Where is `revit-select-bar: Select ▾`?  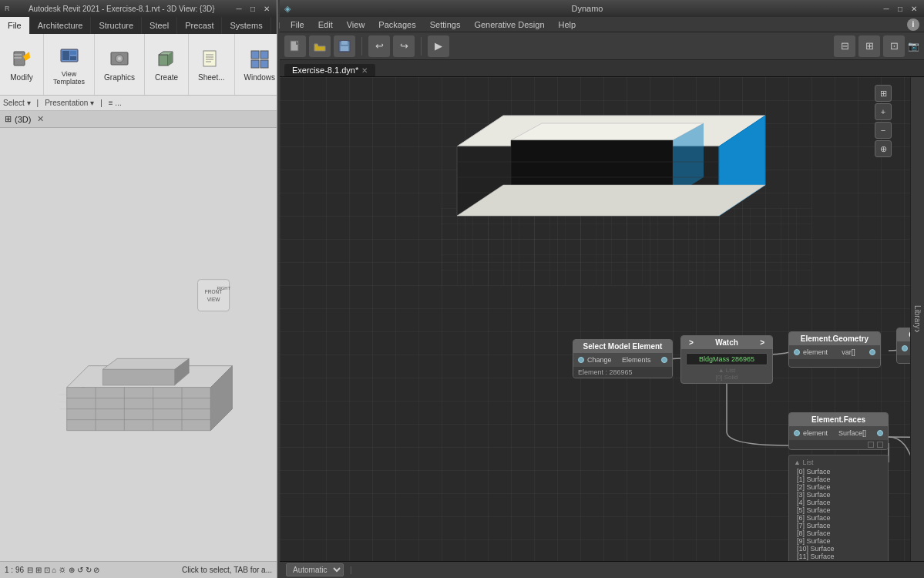
revit-select-bar: Select ▾ is located at coordinates (17, 103).